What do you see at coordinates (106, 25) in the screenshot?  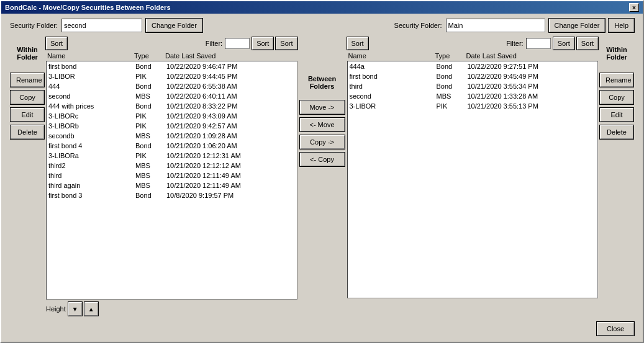 I see `left-folder-section: Security Folder: Change Folder` at bounding box center [106, 25].